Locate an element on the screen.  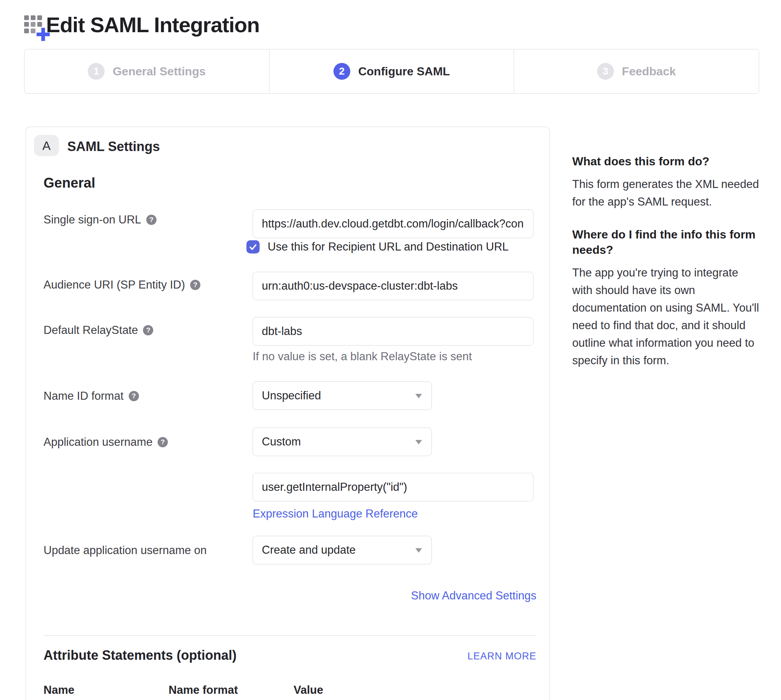
audience-uri-input is located at coordinates (393, 286).